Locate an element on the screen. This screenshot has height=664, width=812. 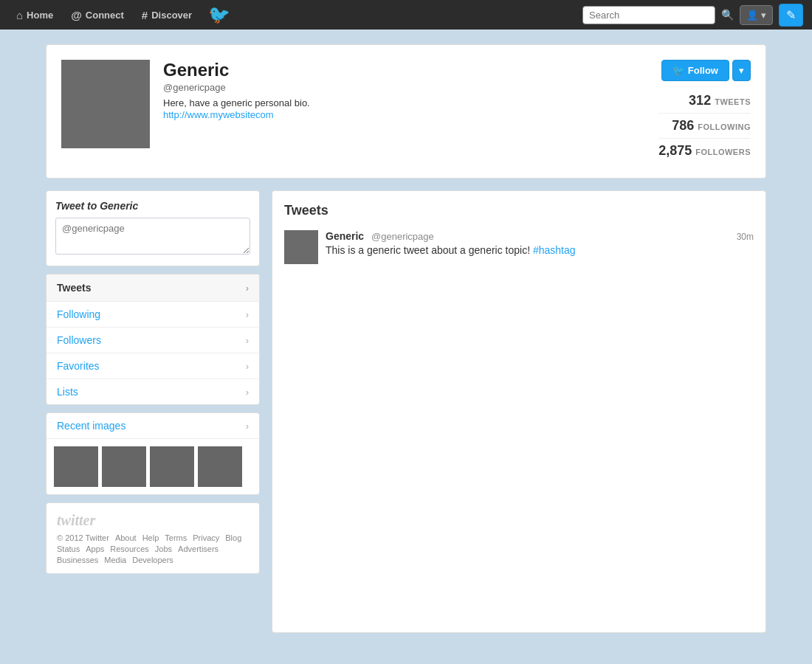
sidebar-nav-header-label: Tweets is located at coordinates (74, 288).